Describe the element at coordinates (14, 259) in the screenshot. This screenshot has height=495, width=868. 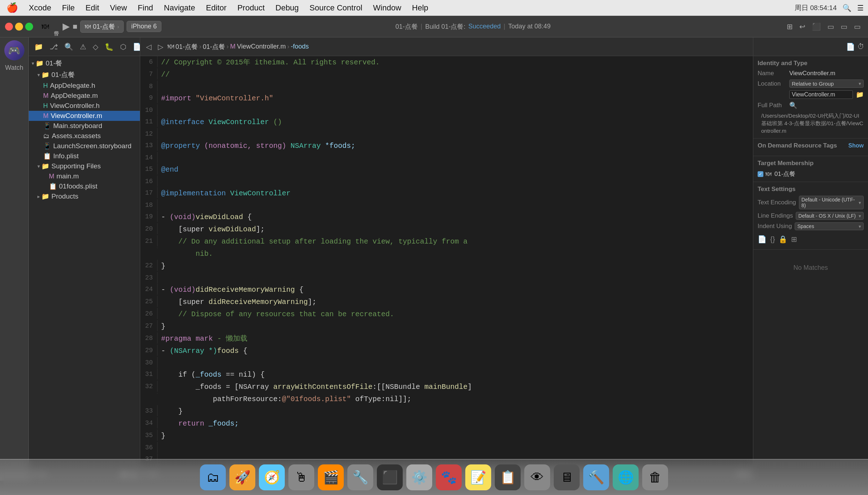
I see `watch-panel: 🎮 Watch` at that location.